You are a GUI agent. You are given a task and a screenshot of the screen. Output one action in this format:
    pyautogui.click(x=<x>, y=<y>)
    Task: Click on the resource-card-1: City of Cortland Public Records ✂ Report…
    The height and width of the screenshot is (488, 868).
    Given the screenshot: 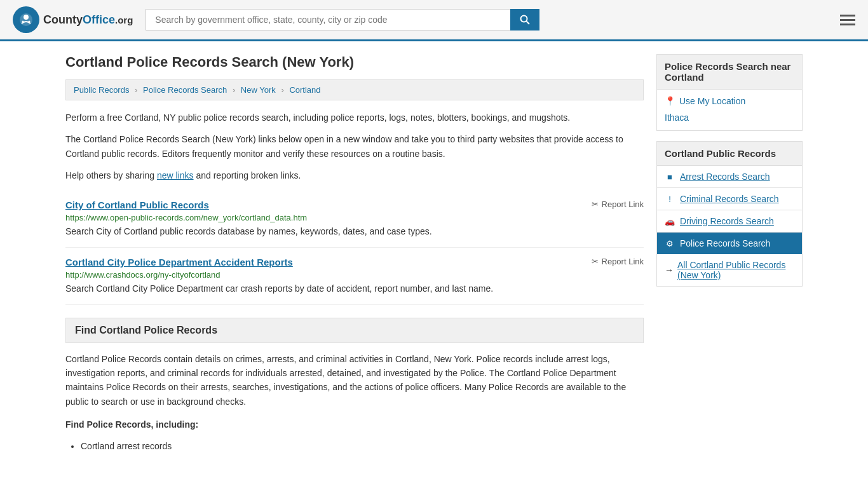 What is the action you would take?
    pyautogui.click(x=355, y=219)
    